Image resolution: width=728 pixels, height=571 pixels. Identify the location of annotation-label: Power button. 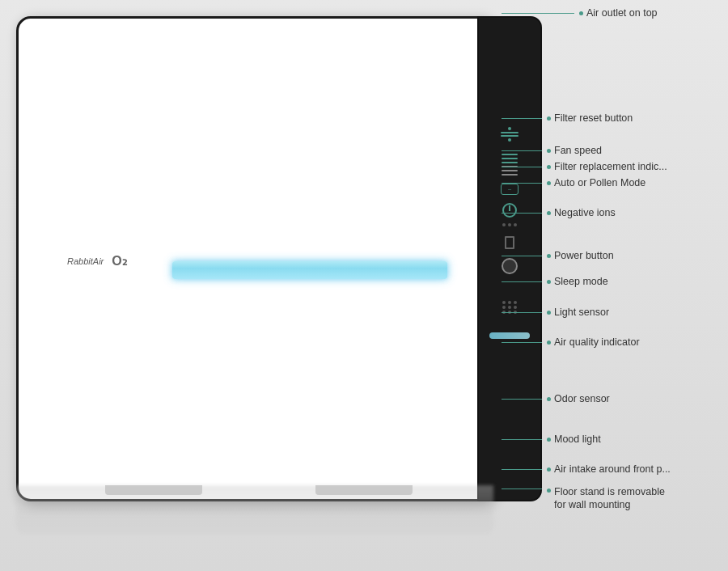
(584, 256).